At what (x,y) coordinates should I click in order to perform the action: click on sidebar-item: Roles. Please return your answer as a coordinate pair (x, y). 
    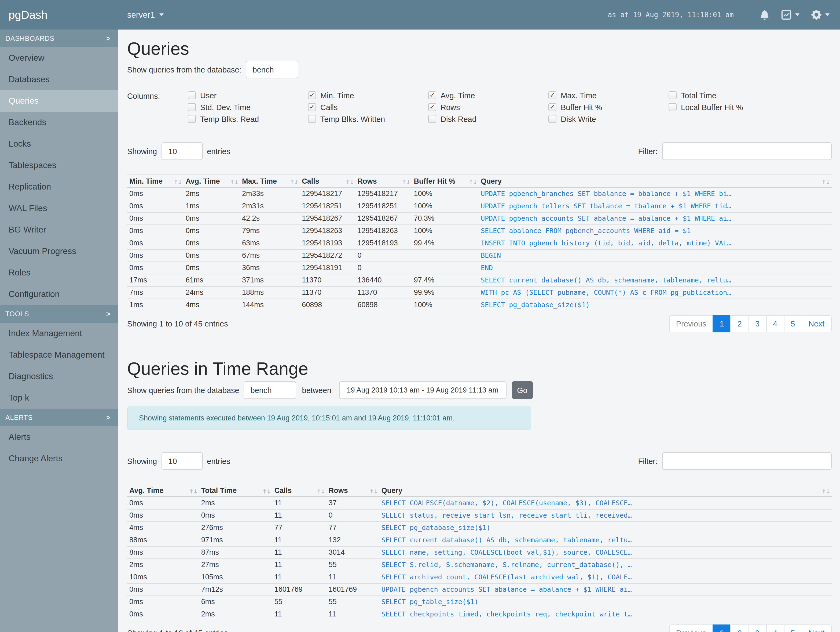
    Looking at the image, I should click on (59, 273).